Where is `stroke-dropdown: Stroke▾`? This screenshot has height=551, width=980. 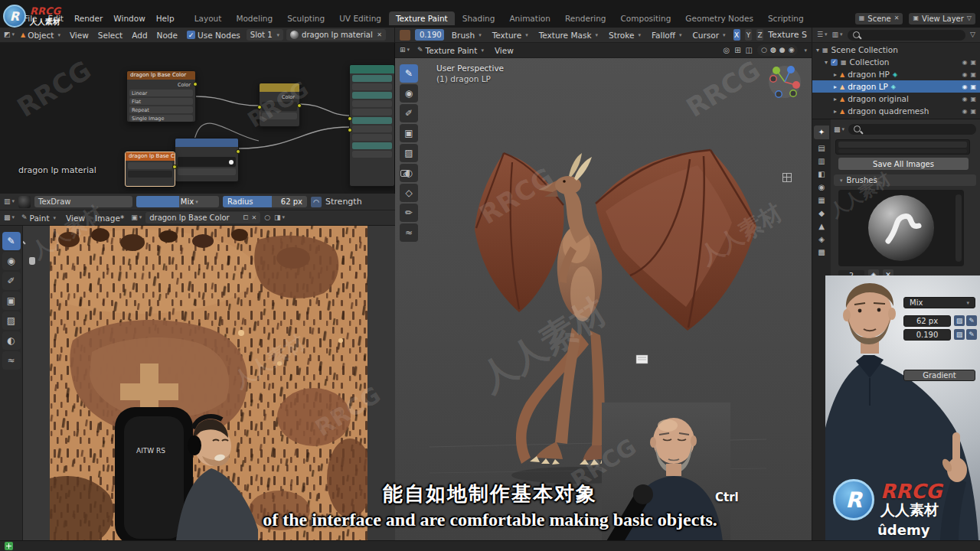
stroke-dropdown: Stroke▾ is located at coordinates (625, 35).